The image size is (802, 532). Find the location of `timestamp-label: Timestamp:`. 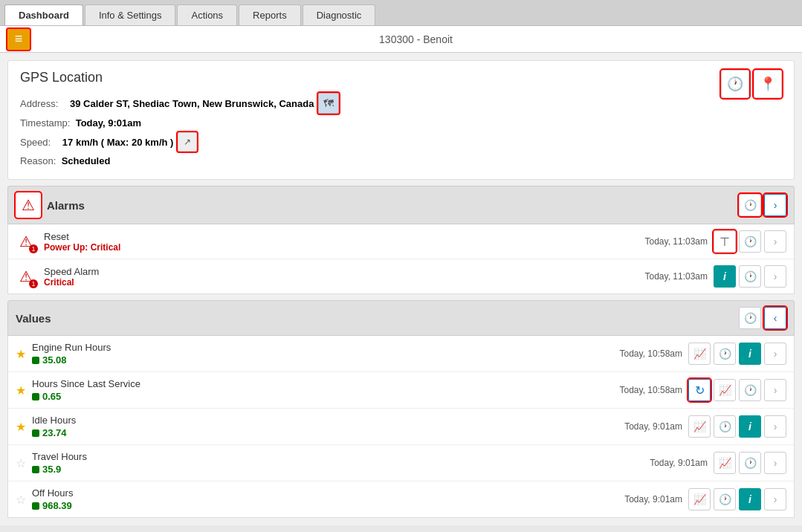

timestamp-label: Timestamp: is located at coordinates (45, 123).